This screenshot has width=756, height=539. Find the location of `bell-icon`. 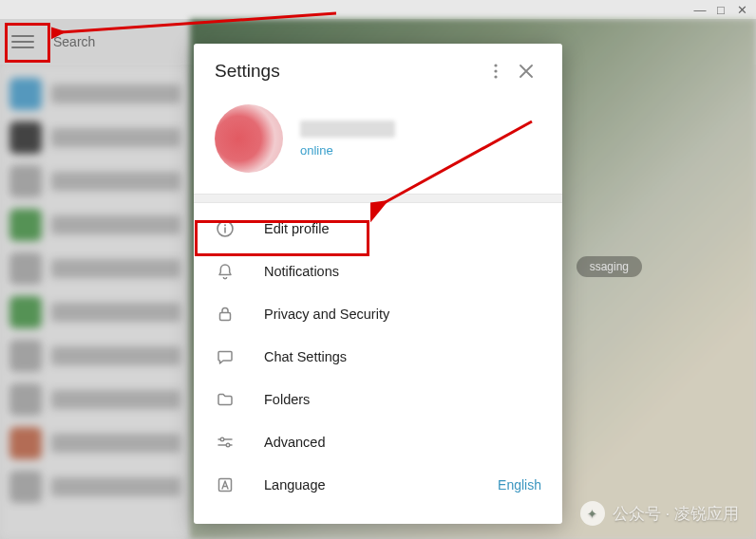

bell-icon is located at coordinates (225, 271).